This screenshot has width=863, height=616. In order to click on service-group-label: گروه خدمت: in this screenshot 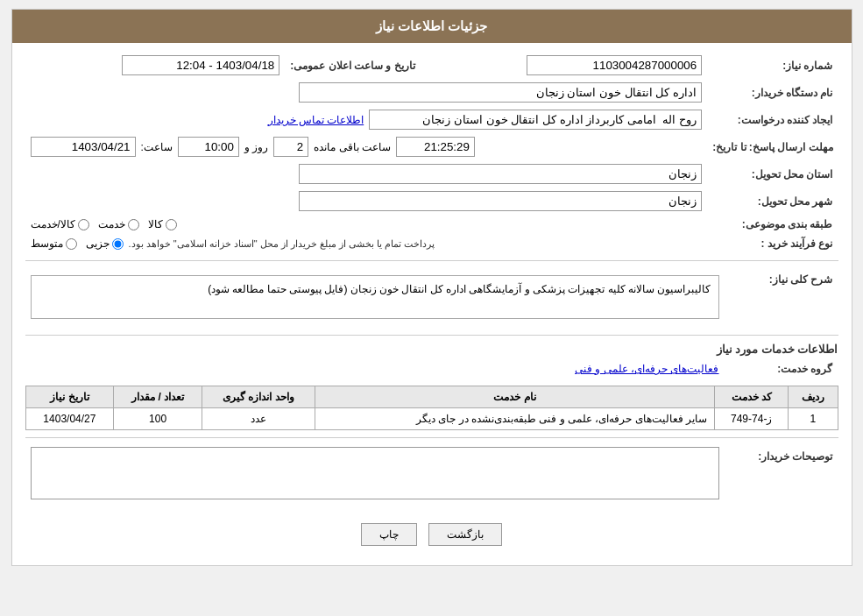, I will do `click(782, 369)`.